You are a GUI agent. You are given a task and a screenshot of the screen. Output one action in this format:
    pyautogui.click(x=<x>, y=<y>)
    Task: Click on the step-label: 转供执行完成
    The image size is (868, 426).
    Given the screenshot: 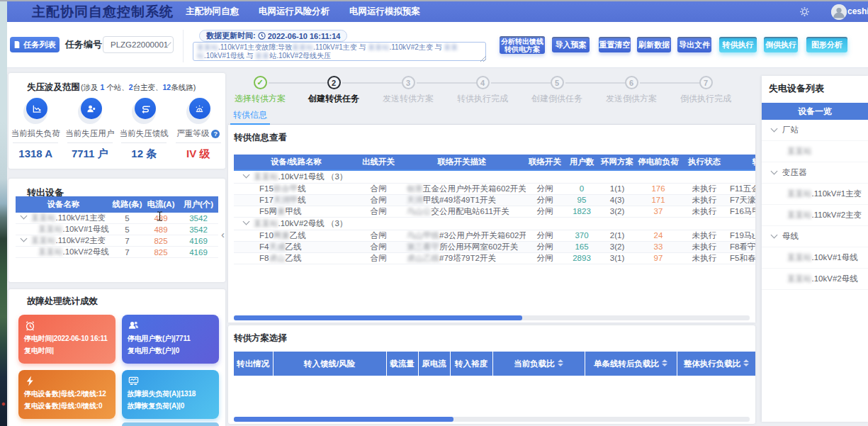 What is the action you would take?
    pyautogui.click(x=483, y=99)
    